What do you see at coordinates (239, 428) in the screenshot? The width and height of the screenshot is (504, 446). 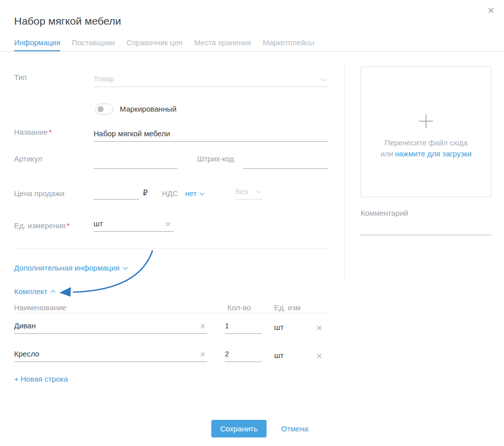 I see `save-button: Сохранить` at bounding box center [239, 428].